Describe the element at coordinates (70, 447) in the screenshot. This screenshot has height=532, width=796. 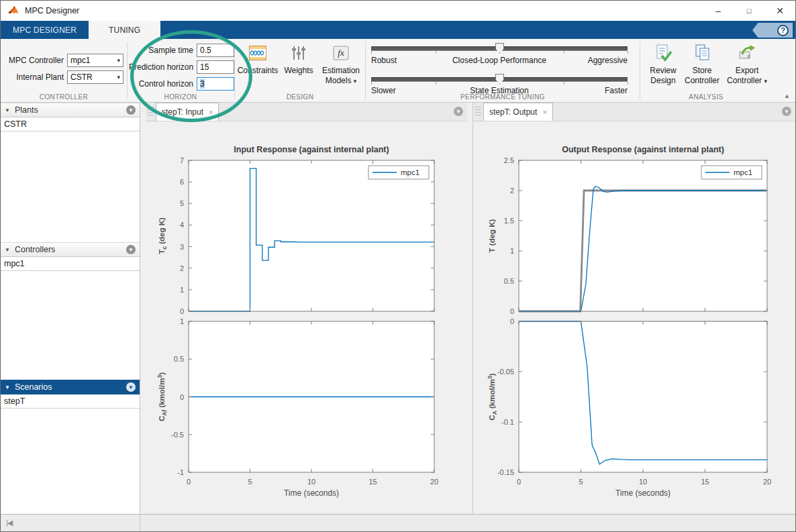
I see `scenarios-panel: ▼ Scenarios ▼ stepT` at that location.